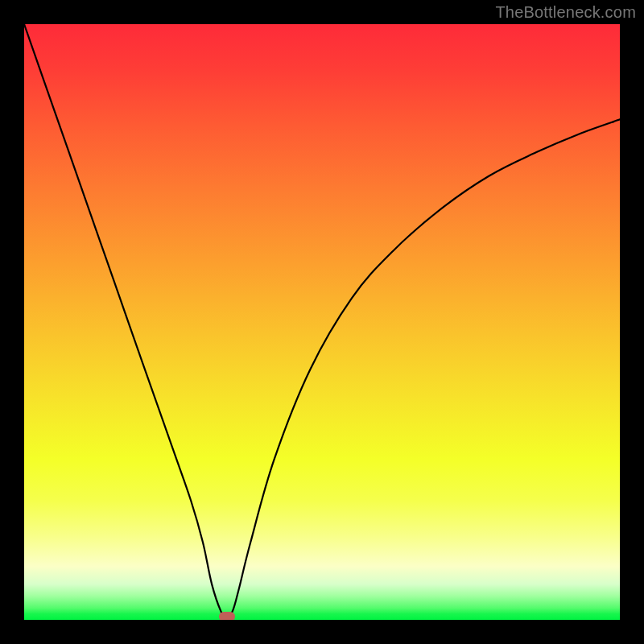 This screenshot has height=644, width=644. I want to click on optimal-point-marker, so click(227, 616).